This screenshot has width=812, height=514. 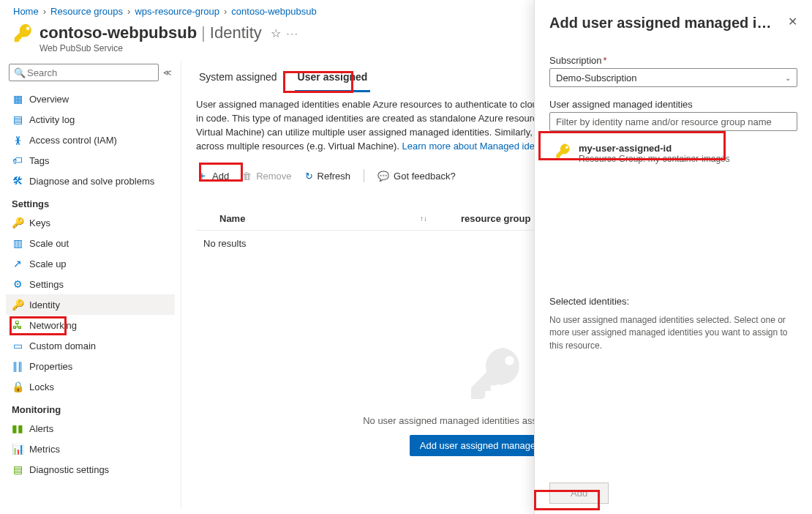 I want to click on refresh-button: ↻Refresh, so click(x=328, y=176).